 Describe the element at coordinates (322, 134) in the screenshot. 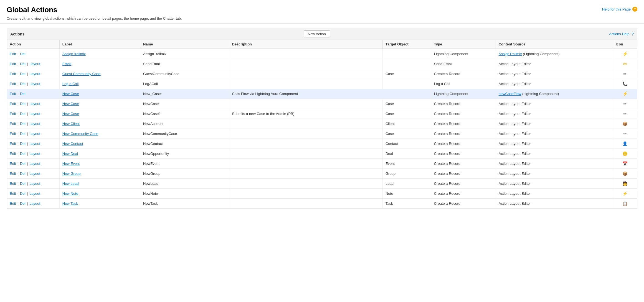

I see `table-row: Edit | Del | LayoutNew Community CaseNew…` at that location.